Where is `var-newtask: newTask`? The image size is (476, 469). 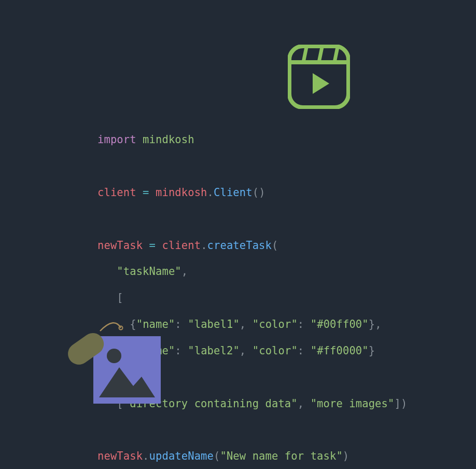
var-newtask: newTask is located at coordinates (120, 245).